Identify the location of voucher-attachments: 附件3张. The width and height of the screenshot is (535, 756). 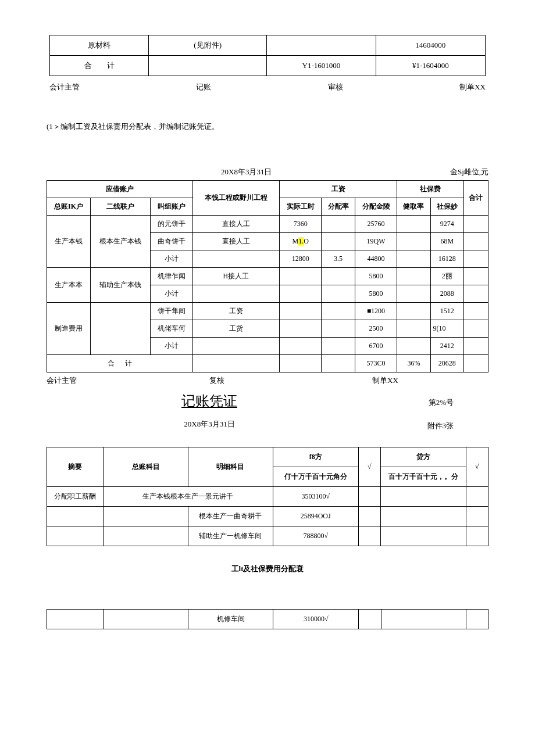
(441, 426).